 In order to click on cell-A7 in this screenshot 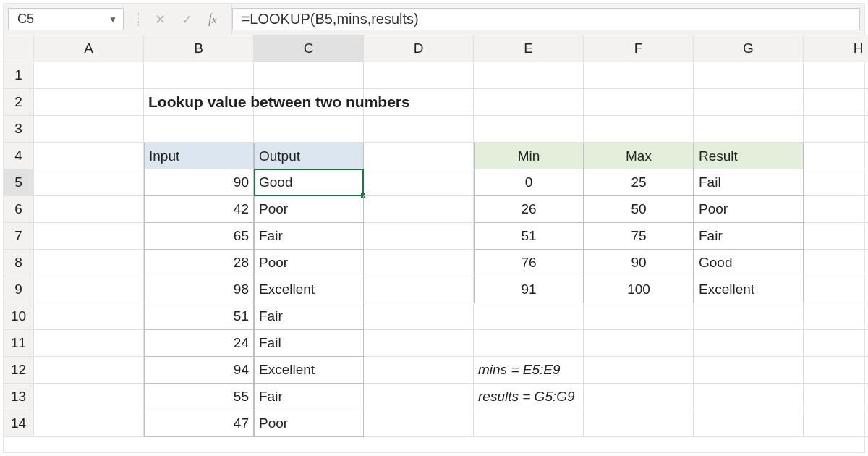, I will do `click(89, 236)`.